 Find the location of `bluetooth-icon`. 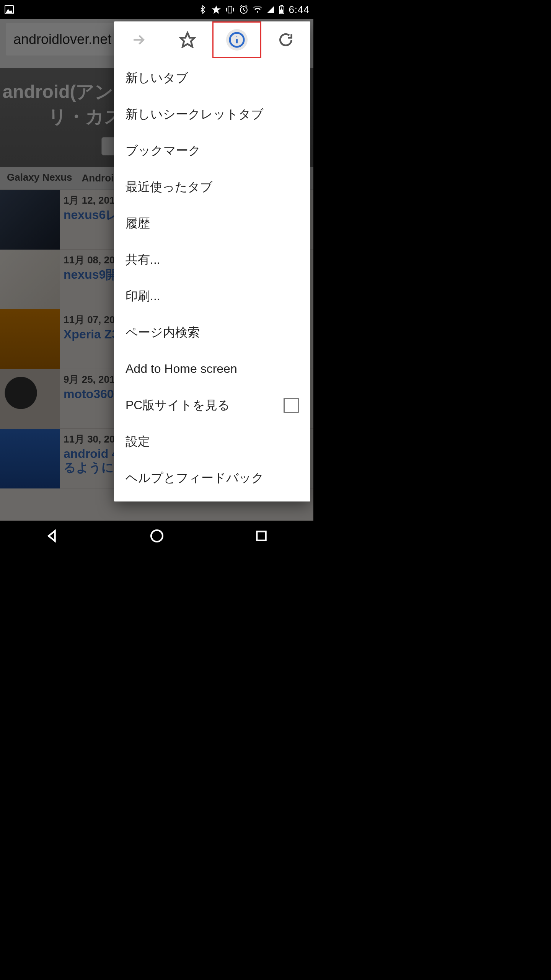

bluetooth-icon is located at coordinates (203, 10).